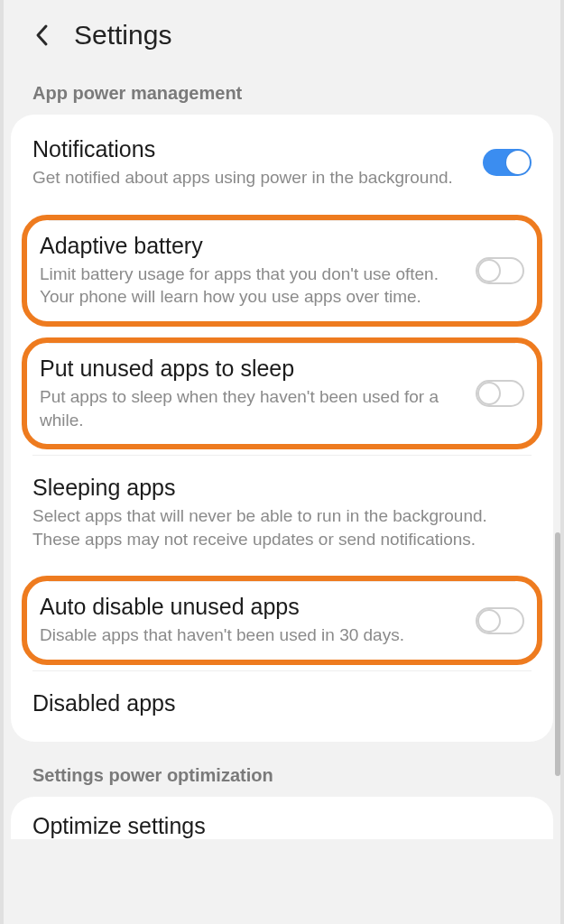 This screenshot has width=564, height=924. I want to click on row-text: Sleeping apps Select apps that will neve…, so click(282, 513).